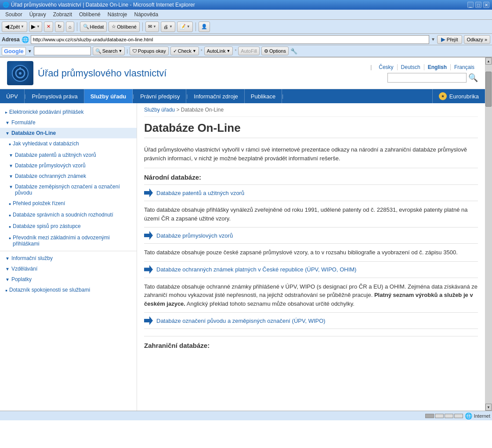  I want to click on sidebar-link-informacni-sluzby: Informační služby, so click(32, 258).